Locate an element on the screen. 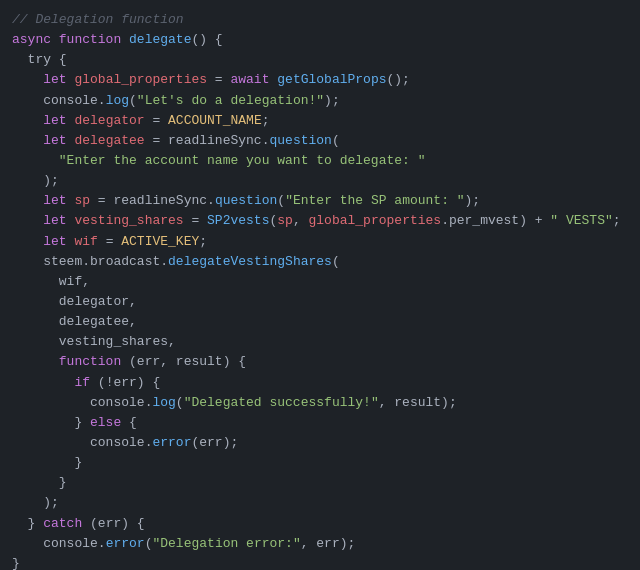  code-line: wif, is located at coordinates (320, 282).